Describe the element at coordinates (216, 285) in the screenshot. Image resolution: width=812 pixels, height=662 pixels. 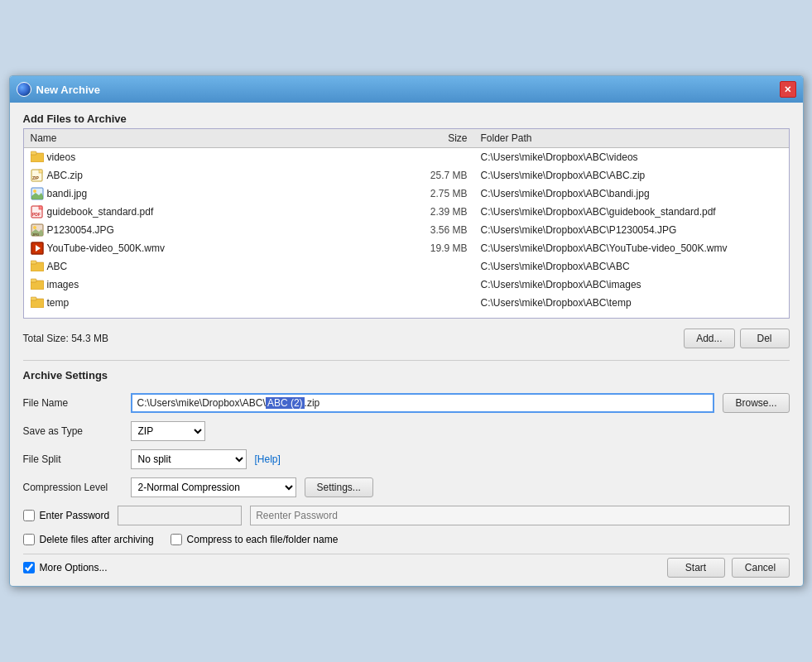
I see `file-name-cell: images` at that location.